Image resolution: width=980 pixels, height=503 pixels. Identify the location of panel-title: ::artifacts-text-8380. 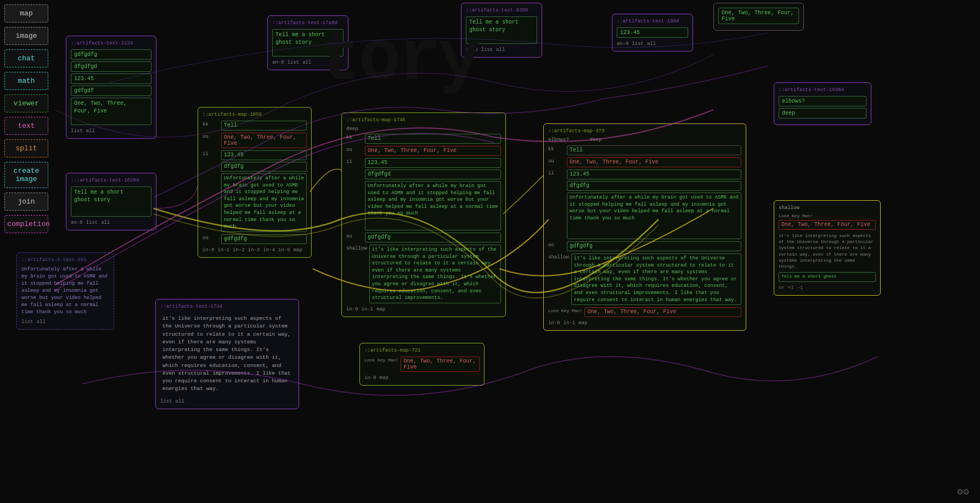
(502, 10).